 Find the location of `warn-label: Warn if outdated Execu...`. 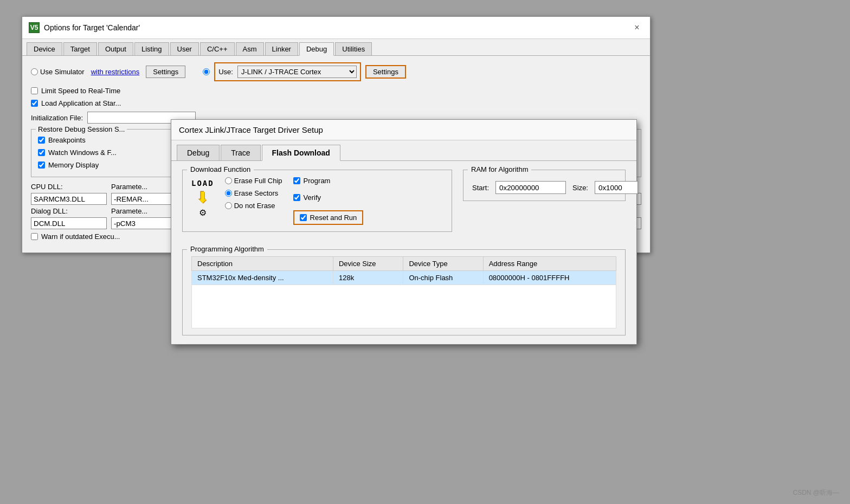

warn-label: Warn if outdated Execu... is located at coordinates (80, 236).